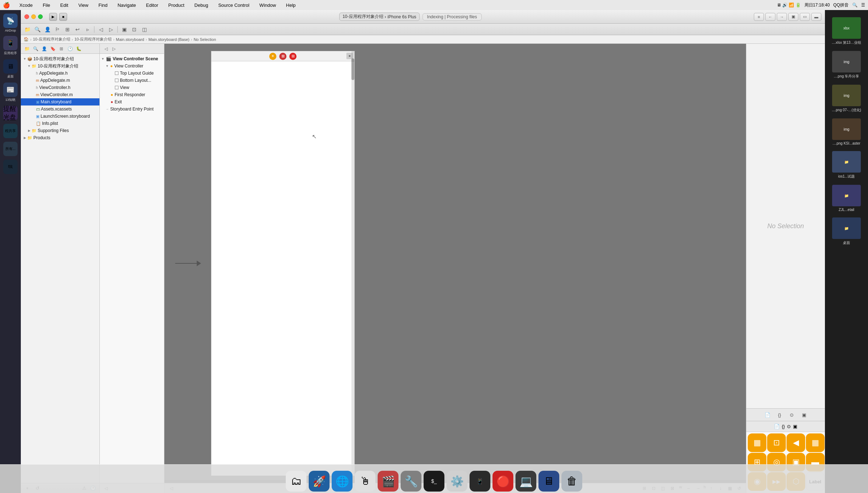 The image size is (868, 493). What do you see at coordinates (365, 481) in the screenshot?
I see `dock-mouse: 🖱` at bounding box center [365, 481].